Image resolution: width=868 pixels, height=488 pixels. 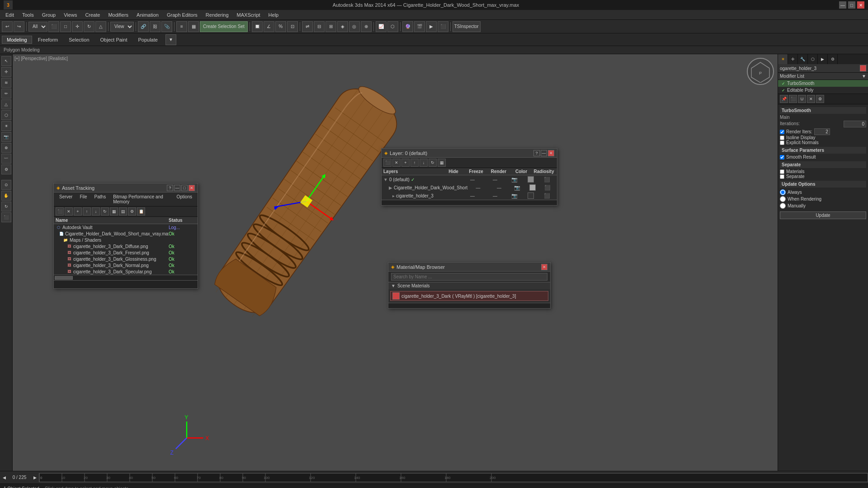 What do you see at coordinates (79, 40) in the screenshot?
I see `tab-selection: Selection` at bounding box center [79, 40].